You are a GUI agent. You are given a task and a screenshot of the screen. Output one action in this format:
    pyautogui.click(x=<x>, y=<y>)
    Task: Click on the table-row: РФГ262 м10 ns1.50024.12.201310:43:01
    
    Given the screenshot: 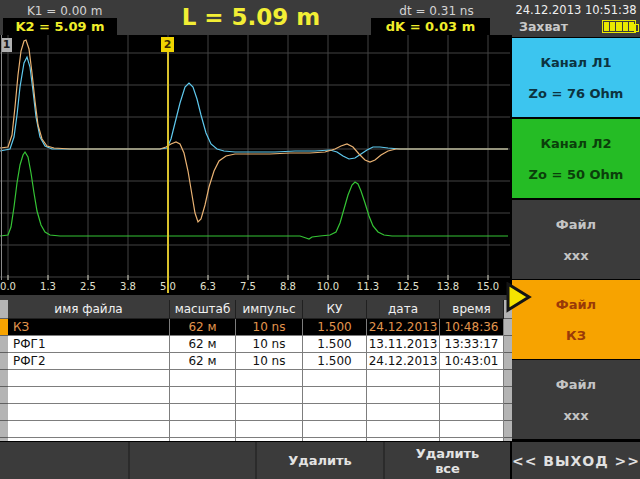 What is the action you would take?
    pyautogui.click(x=256, y=362)
    